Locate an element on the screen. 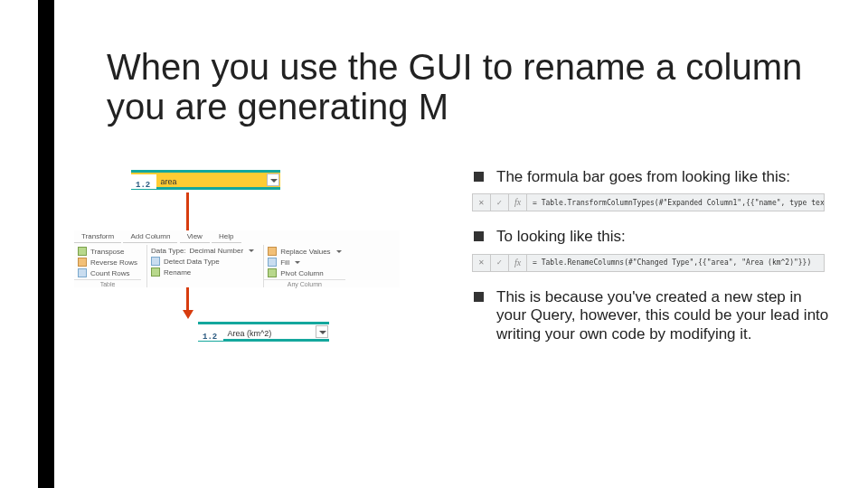 This screenshot has height=488, width=868. bullet-text: This is because you've created a new ste… is located at coordinates (665, 316).